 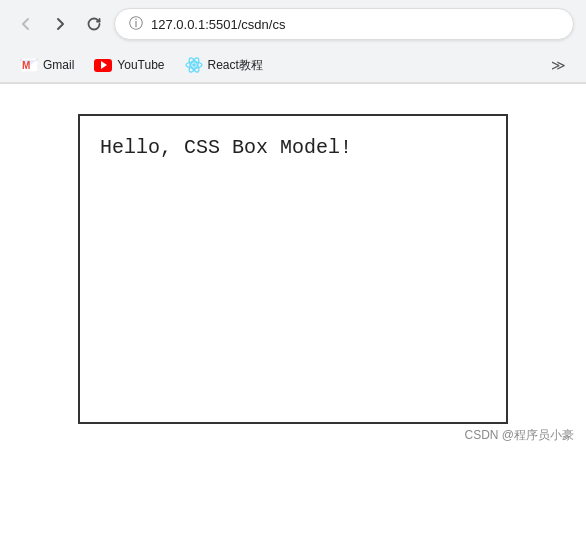 What do you see at coordinates (293, 66) in the screenshot?
I see `bookmarks-bar: M Gmail YouTube React教程 ≫` at bounding box center [293, 66].